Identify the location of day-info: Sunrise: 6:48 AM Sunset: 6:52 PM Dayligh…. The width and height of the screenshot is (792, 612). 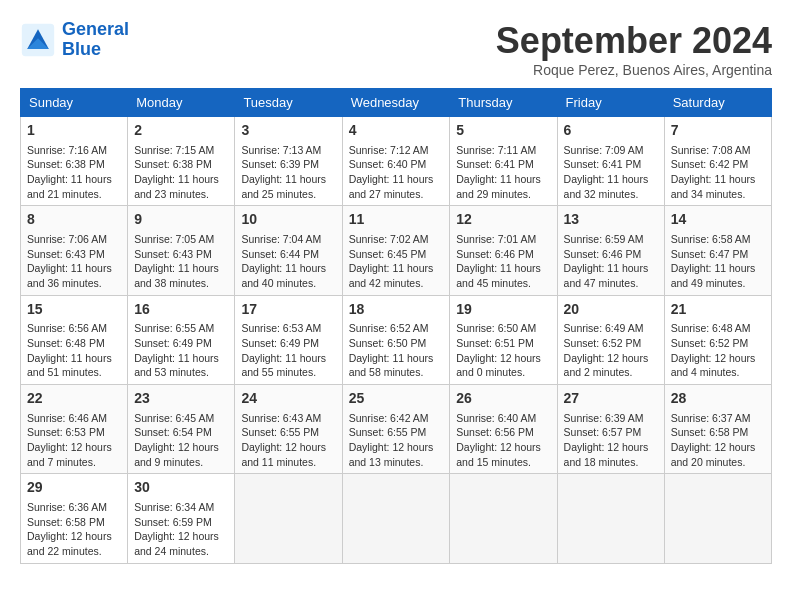
(718, 350).